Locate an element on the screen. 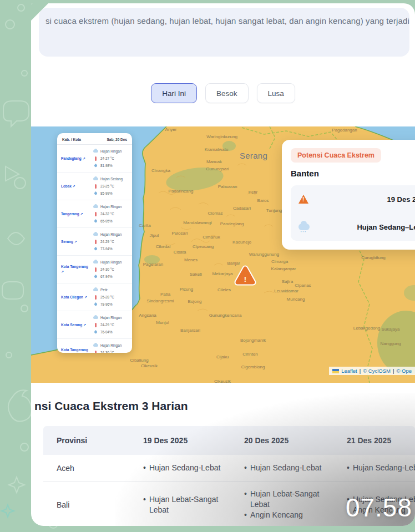 This screenshot has width=415, height=532. map-label: Pulosari is located at coordinates (180, 233).